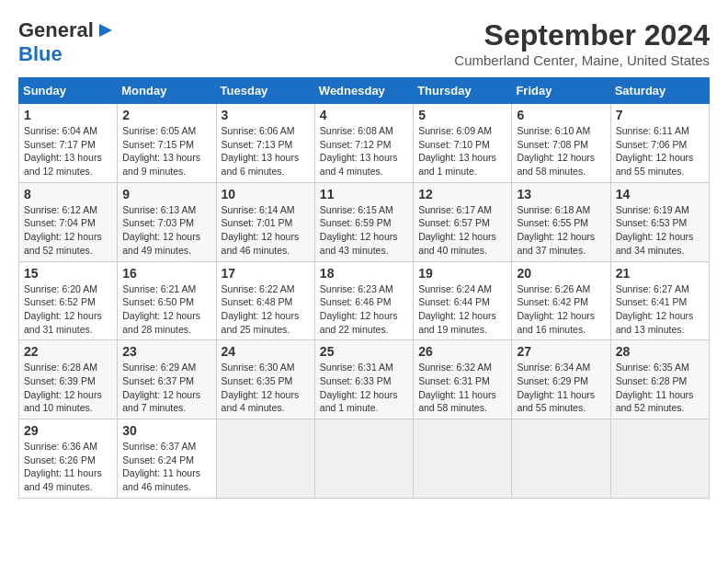 The width and height of the screenshot is (728, 563). What do you see at coordinates (265, 91) in the screenshot?
I see `col-tuesday: Tuesday` at bounding box center [265, 91].